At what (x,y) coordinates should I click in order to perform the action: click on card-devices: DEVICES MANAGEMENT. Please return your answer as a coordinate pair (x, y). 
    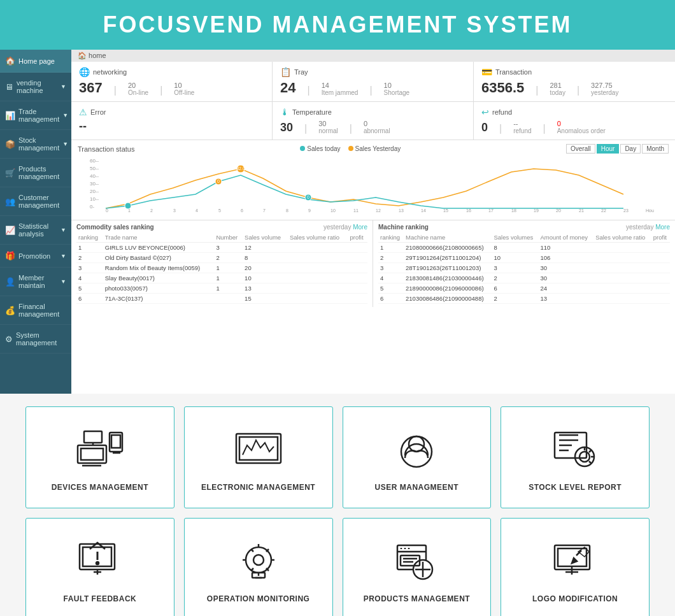
    Looking at the image, I should click on (100, 457).